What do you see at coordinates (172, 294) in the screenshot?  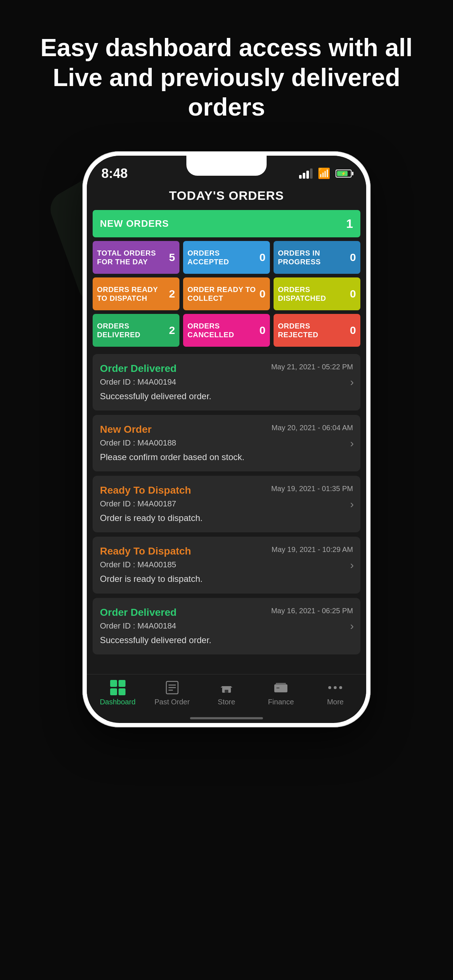 I see `orders-ready-dispatch-count: 2` at bounding box center [172, 294].